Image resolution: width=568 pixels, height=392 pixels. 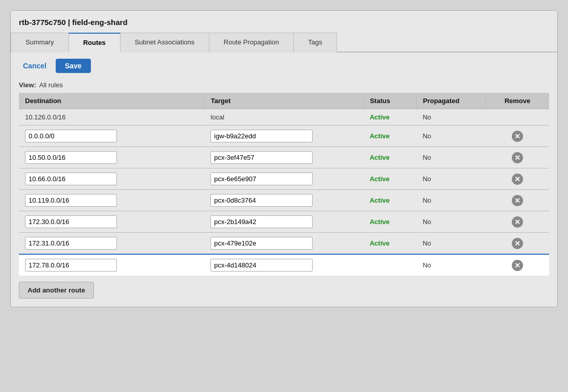 What do you see at coordinates (28, 85) in the screenshot?
I see `view-label: View:` at bounding box center [28, 85].